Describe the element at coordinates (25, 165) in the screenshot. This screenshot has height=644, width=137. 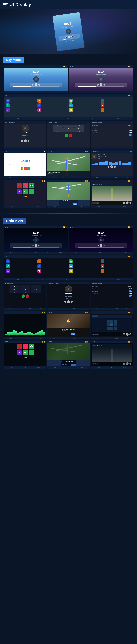
I see `google-search-bar: 🔍 Search...` at that location.